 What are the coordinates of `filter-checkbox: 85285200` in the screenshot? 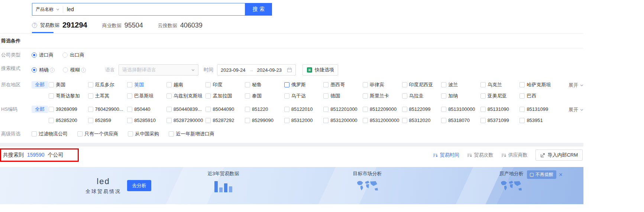 It's located at (67, 121).